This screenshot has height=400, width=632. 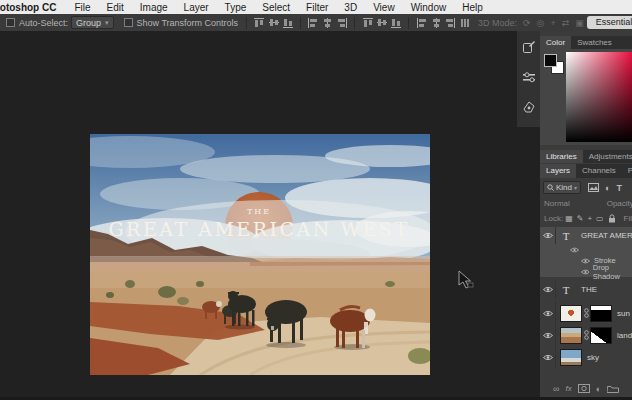 What do you see at coordinates (580, 23) in the screenshot?
I see `3d-camera-icon: ▣` at bounding box center [580, 23].